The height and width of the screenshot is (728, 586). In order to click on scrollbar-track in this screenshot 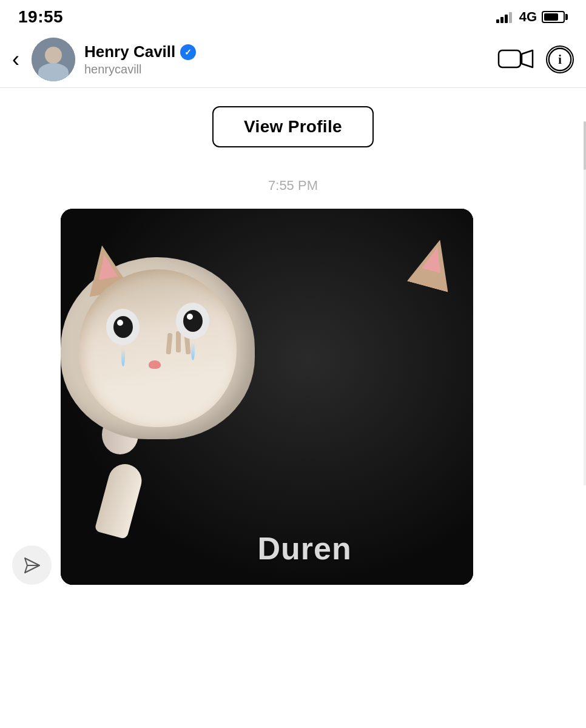, I will do `click(585, 303)`.